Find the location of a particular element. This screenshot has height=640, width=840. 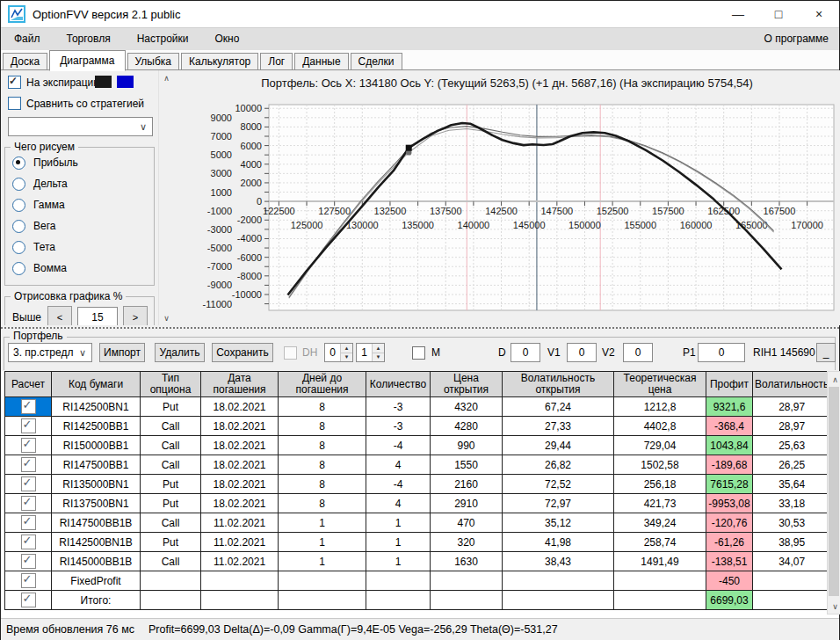

strategy-select: ∨ is located at coordinates (81, 127).